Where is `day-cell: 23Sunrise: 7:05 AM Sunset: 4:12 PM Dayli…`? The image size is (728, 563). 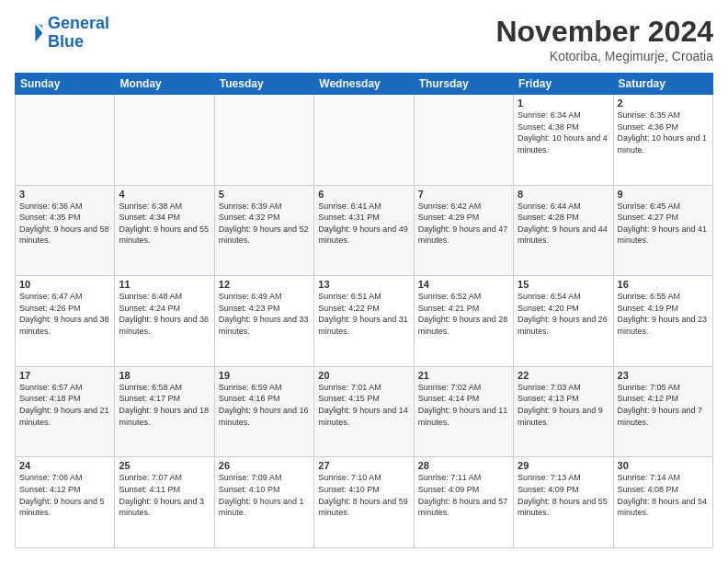
day-cell: 23Sunrise: 7:05 AM Sunset: 4:12 PM Dayli… is located at coordinates (663, 412).